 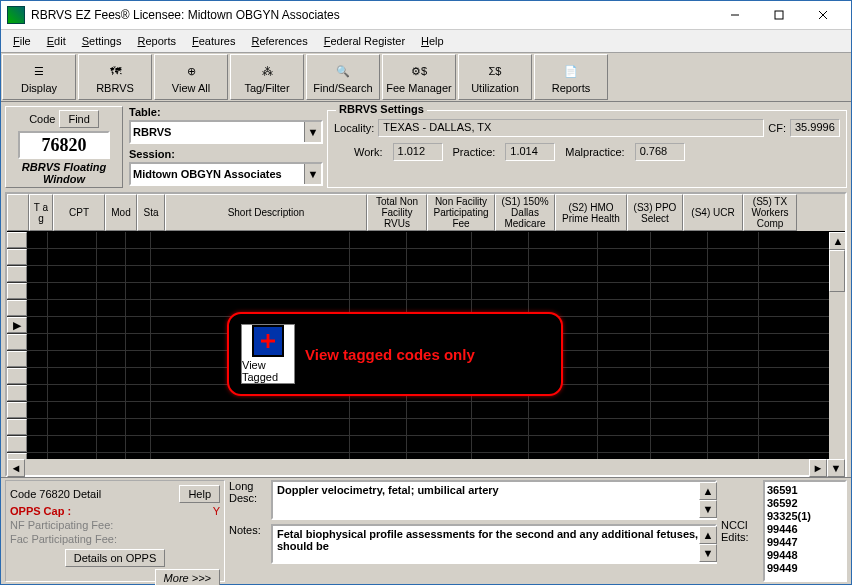 I want to click on scroll-right-icon: ►, so click(x=818, y=468).